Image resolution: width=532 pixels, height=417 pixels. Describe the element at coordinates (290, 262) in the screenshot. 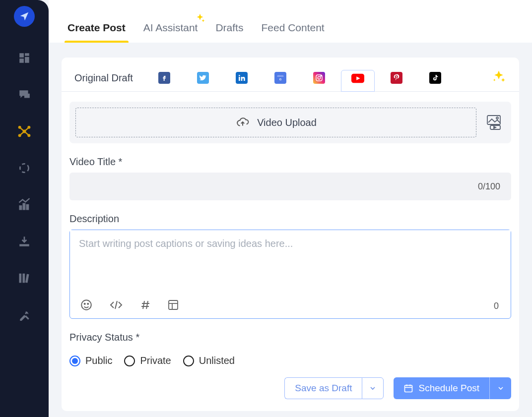

I see `description-input` at that location.